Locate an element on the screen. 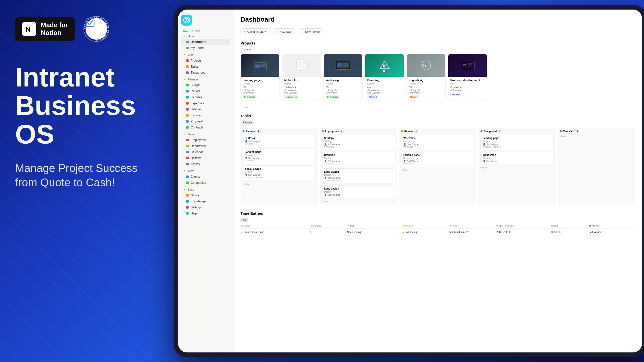 The image size is (644, 362). plus-icon: + is located at coordinates (277, 32).